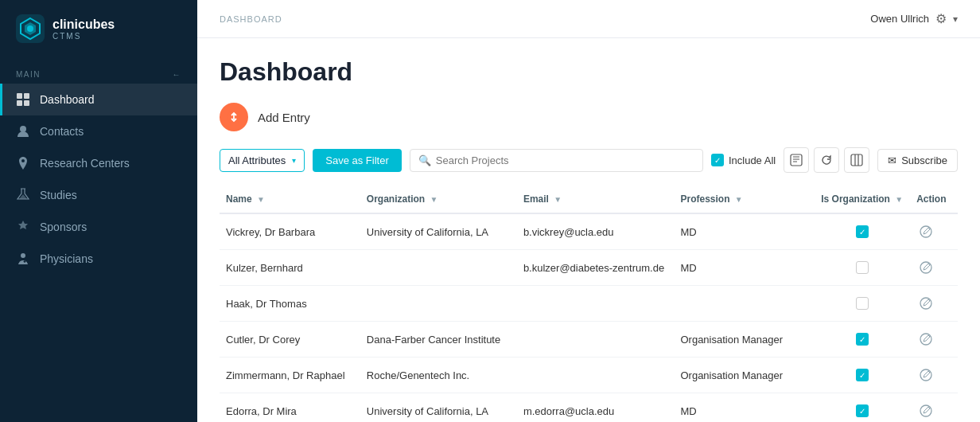 The width and height of the screenshot is (980, 422). Describe the element at coordinates (99, 29) in the screenshot. I see `sidebar-logo: clinicubes CTMS` at that location.